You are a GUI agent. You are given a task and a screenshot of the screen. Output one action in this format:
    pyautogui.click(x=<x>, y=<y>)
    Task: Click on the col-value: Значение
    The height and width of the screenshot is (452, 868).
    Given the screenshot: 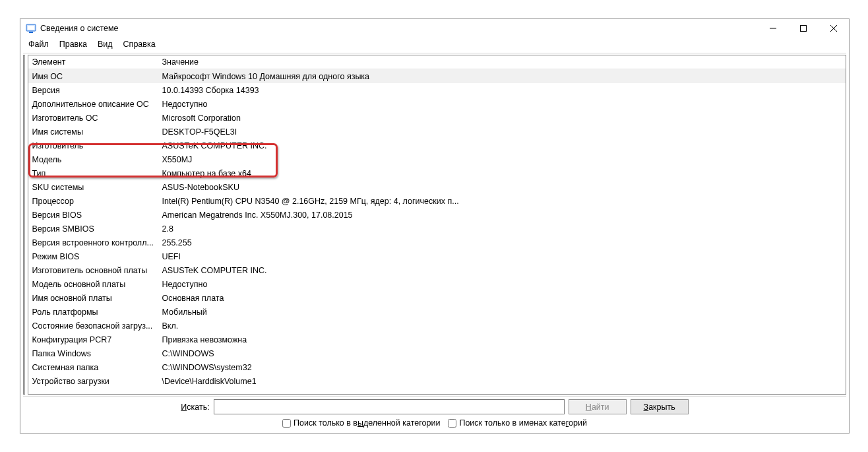 What is the action you would take?
    pyautogui.click(x=503, y=62)
    